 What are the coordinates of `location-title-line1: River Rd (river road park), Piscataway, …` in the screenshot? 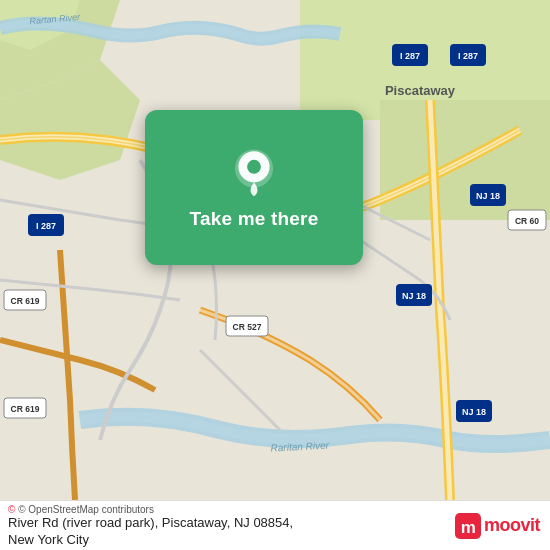 It's located at (150, 524).